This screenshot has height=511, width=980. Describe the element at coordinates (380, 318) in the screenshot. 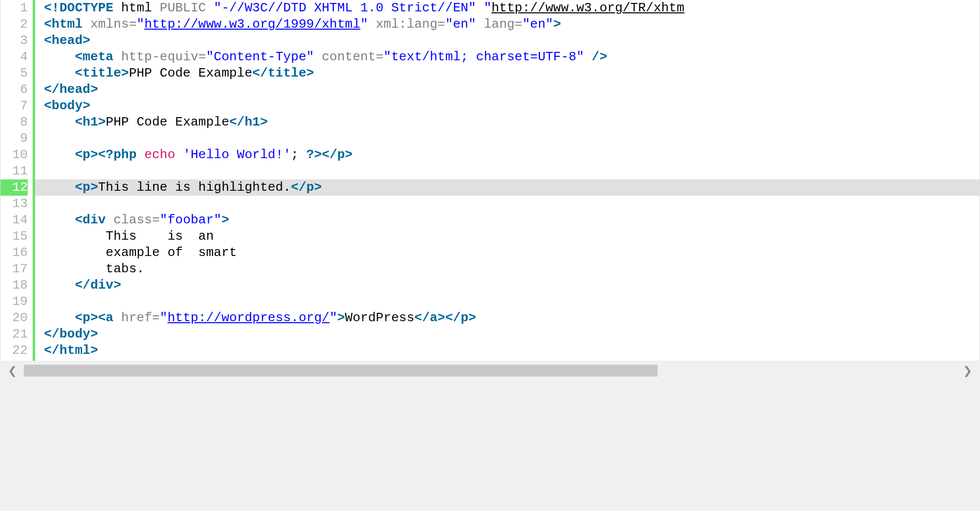

I see `code-token: WordPress` at that location.